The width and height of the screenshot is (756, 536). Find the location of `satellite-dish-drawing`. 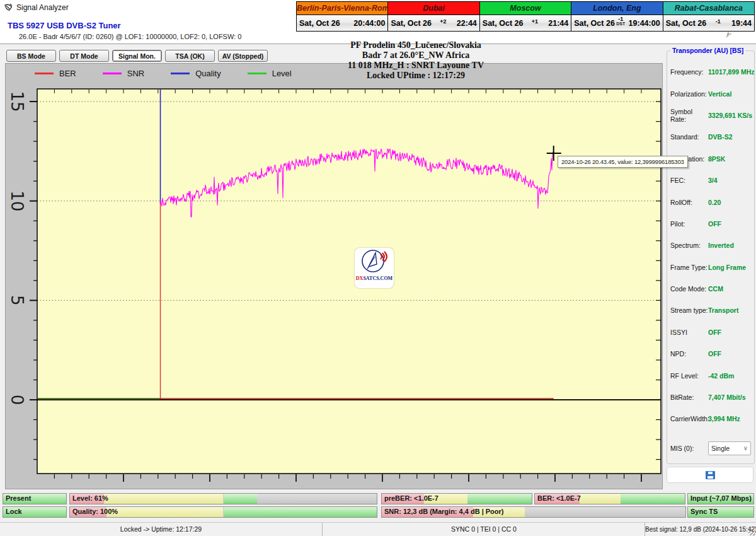

satellite-dish-drawing is located at coordinates (374, 262).